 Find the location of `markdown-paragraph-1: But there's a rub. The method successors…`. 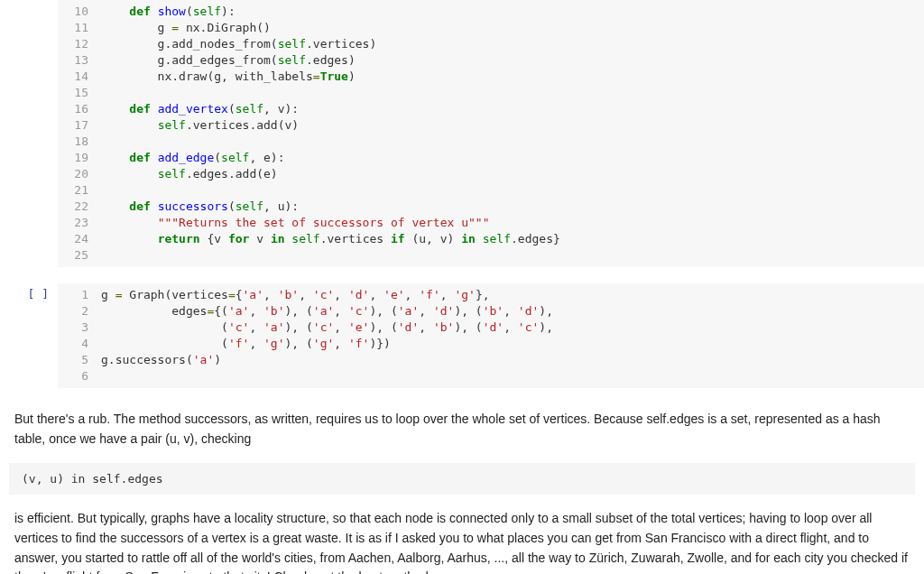

markdown-paragraph-1: But there's a rub. The method successors… is located at coordinates (462, 430).